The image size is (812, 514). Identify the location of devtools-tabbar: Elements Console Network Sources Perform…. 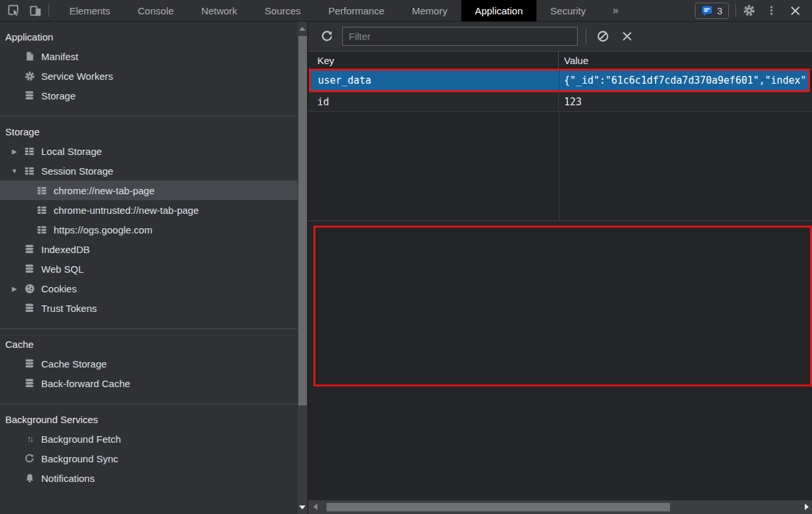
(406, 10).